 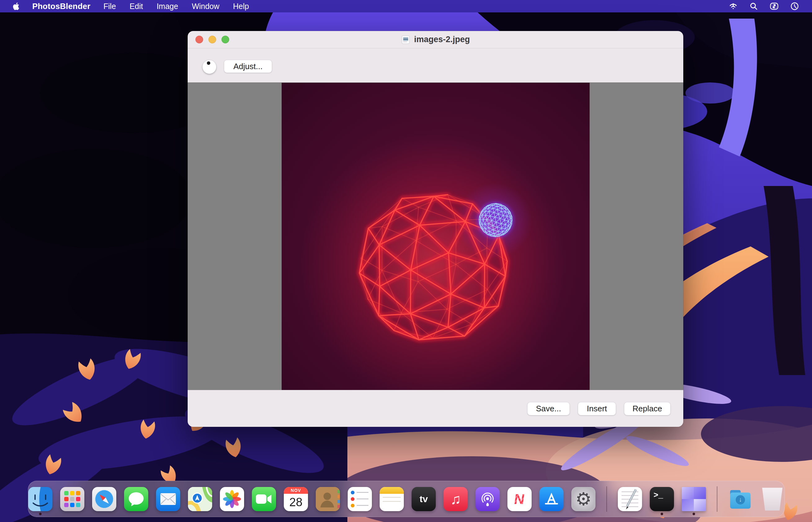 I want to click on dock-finder-icon, so click(x=40, y=499).